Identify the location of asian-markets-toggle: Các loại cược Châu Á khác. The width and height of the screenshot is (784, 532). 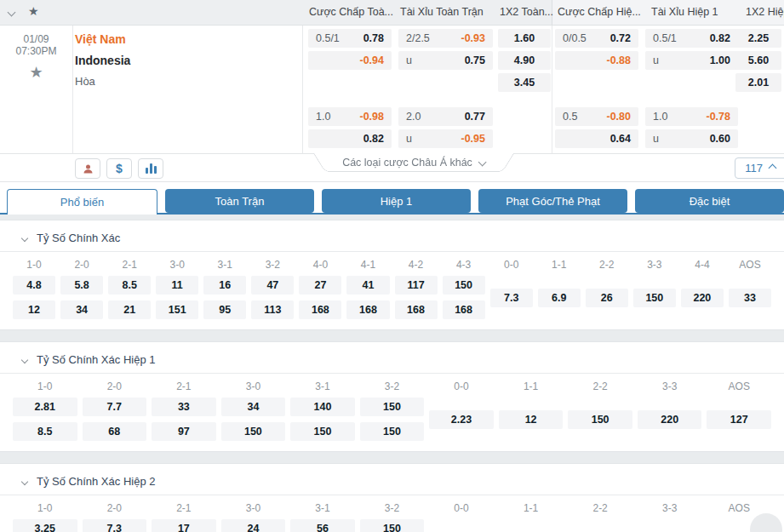
(414, 163).